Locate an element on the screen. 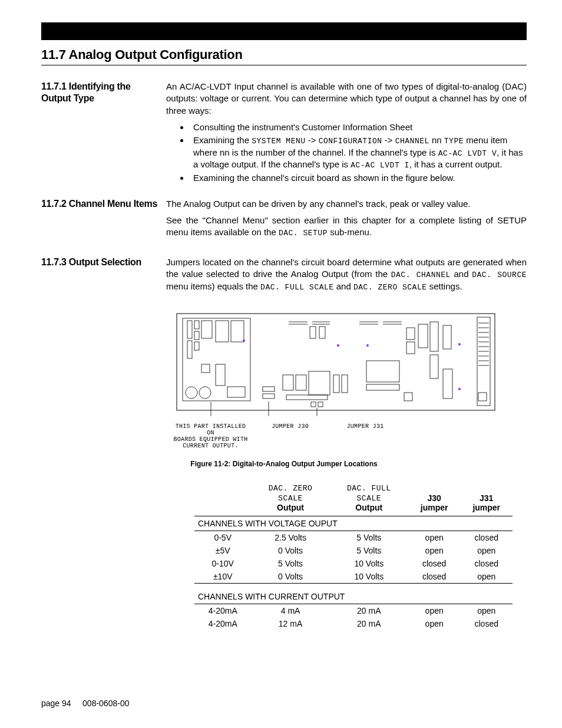 The width and height of the screenshot is (562, 728). subsection-heading: 11.7.1 Identifying the Output Type is located at coordinates (100, 93).